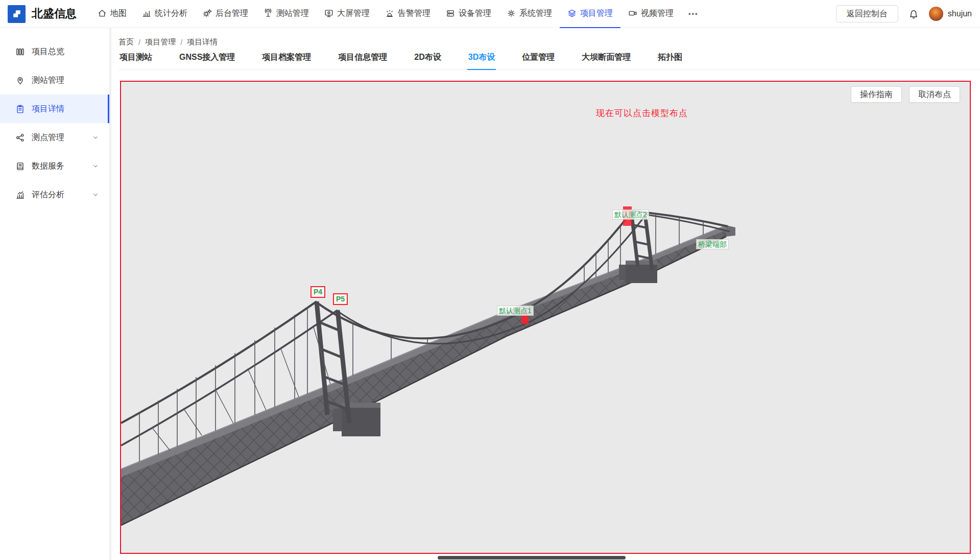  Describe the element at coordinates (55, 195) in the screenshot. I see `sidebar-item-assessment: 评估分析` at that location.